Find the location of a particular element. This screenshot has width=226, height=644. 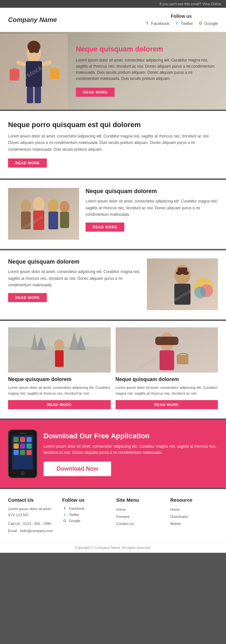

copyright-text: Copyright © Company Name. All rights res… is located at coordinates (113, 548).